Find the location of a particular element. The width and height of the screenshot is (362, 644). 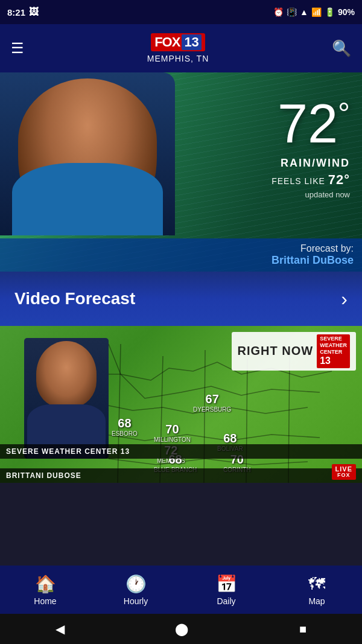

video-forecast-title: Video Forecast is located at coordinates (75, 299).